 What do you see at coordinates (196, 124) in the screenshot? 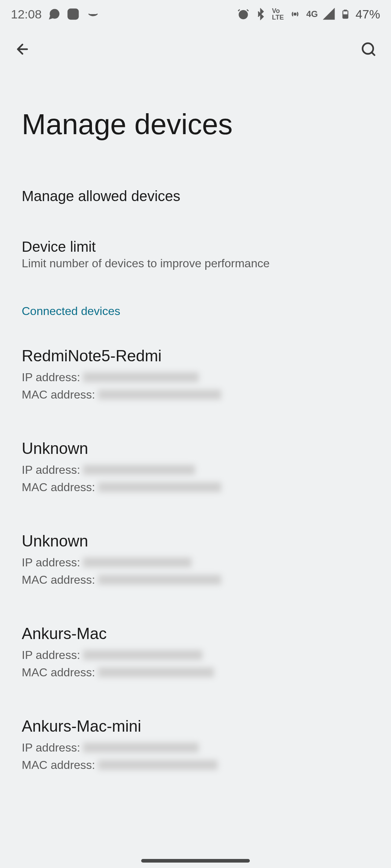
I see `page-title: Manage devices` at bounding box center [196, 124].